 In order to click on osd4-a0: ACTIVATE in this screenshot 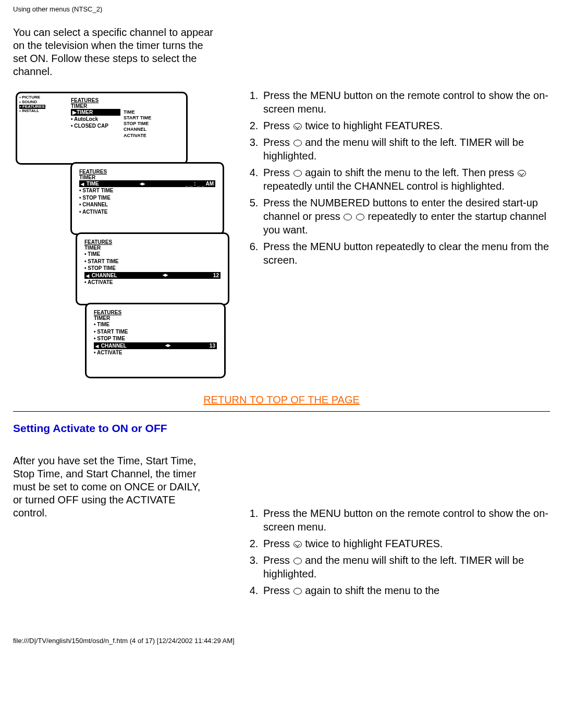, I will do `click(109, 352)`.